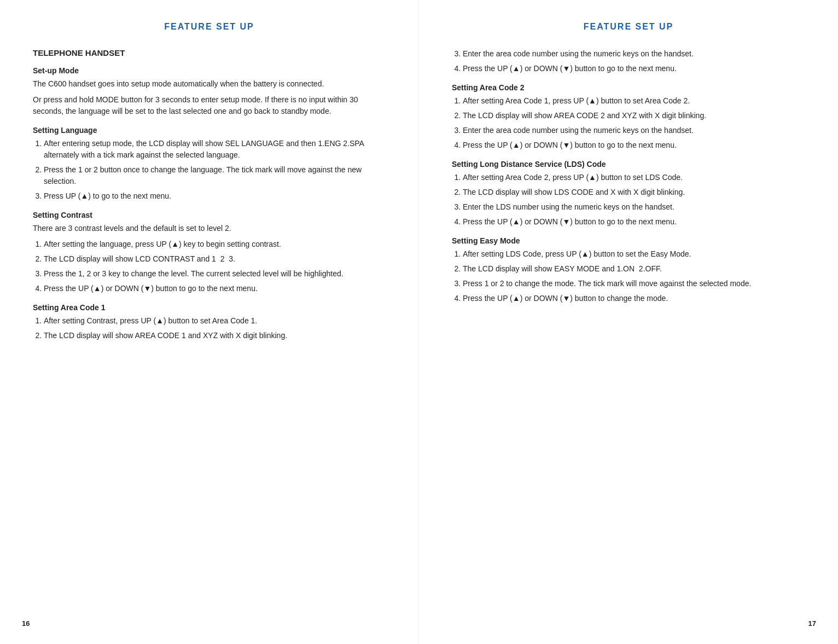  Describe the element at coordinates (209, 215) in the screenshot. I see `setting-contrast-title: Setting Contrast` at that location.